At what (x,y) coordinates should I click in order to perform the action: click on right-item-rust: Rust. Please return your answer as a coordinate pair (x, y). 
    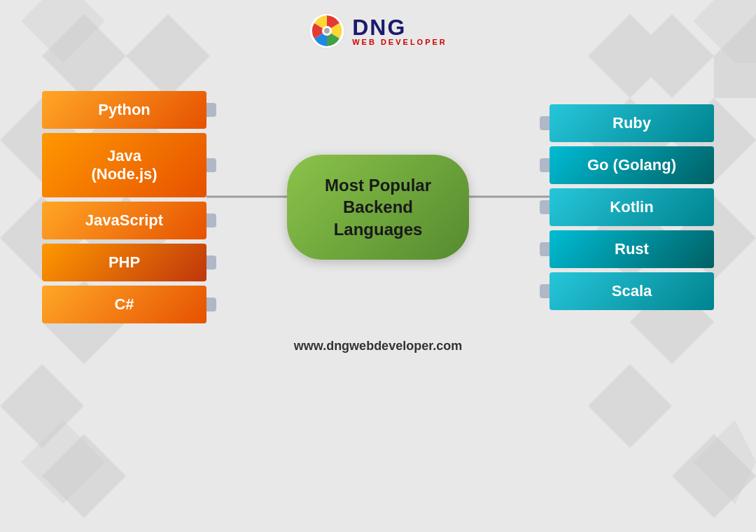
    Looking at the image, I should click on (631, 249).